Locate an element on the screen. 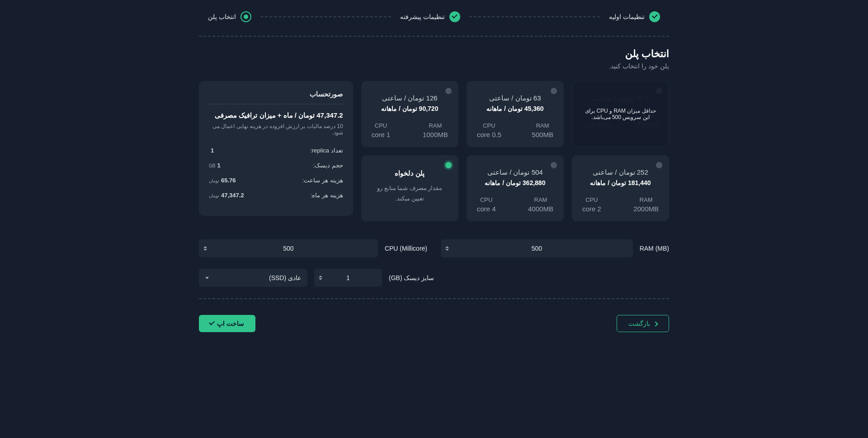  stepper: تنظیمات اولیه تنظیمات پیشرفته انتخاب پلن is located at coordinates (434, 17).